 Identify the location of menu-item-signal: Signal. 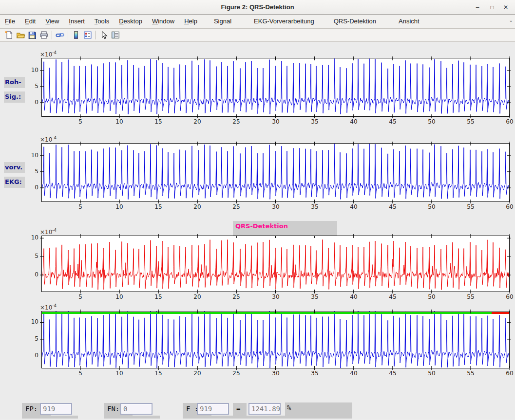
(223, 21).